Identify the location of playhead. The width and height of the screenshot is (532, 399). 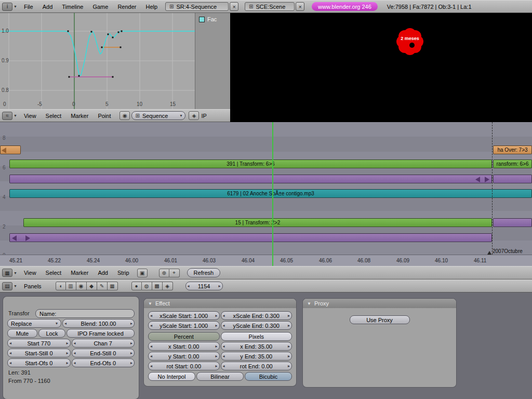
(273, 194).